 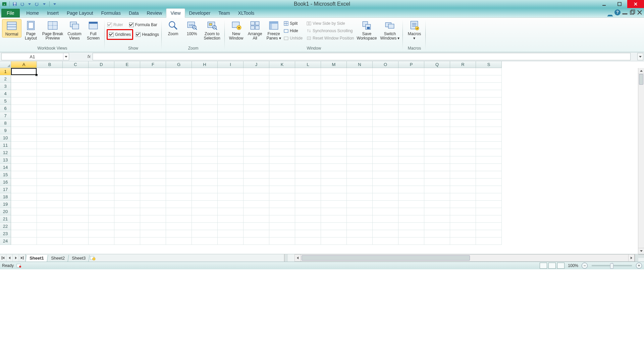 I want to click on split-button: Split, so click(x=293, y=23).